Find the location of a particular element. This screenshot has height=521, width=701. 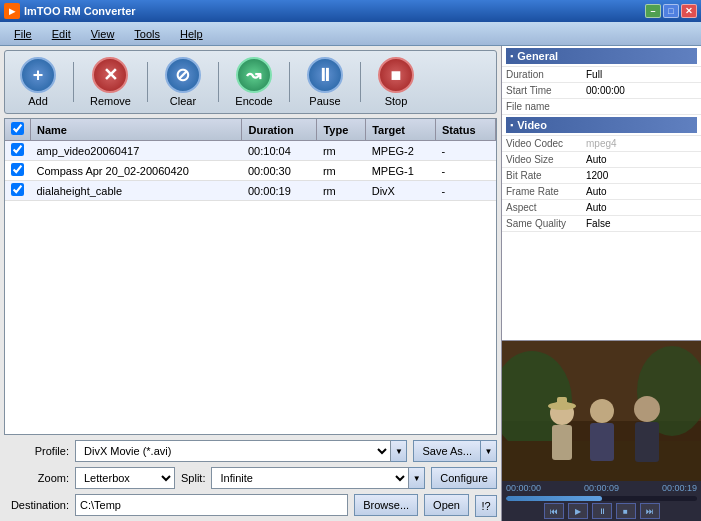

clear-button: ⊘ Clear is located at coordinates (183, 82).